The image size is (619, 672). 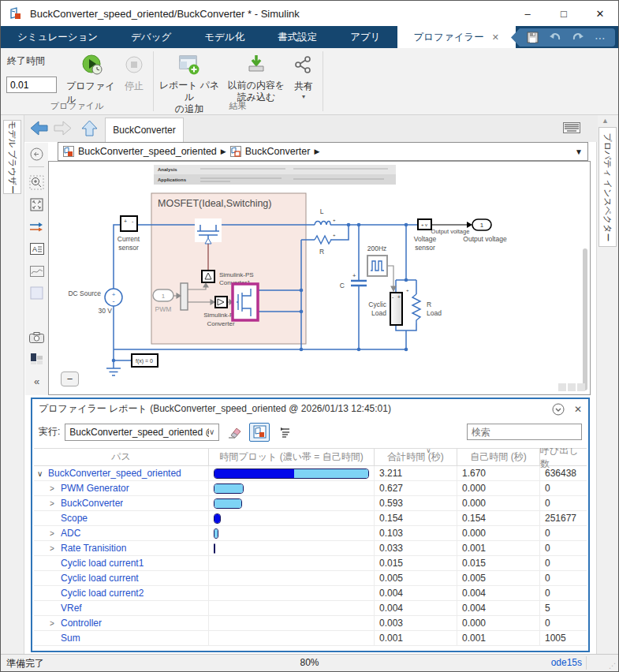 I want to click on table-row: >BuckConverter0.5930.0000, so click(x=311, y=503).